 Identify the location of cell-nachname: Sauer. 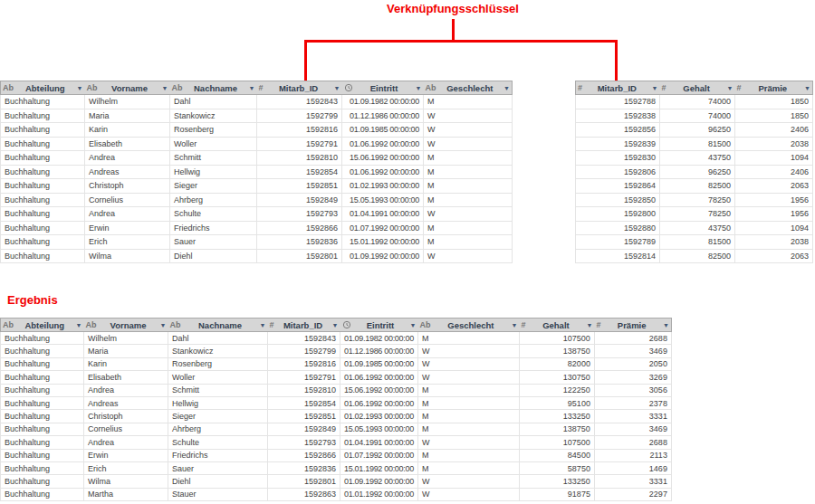
(218, 468).